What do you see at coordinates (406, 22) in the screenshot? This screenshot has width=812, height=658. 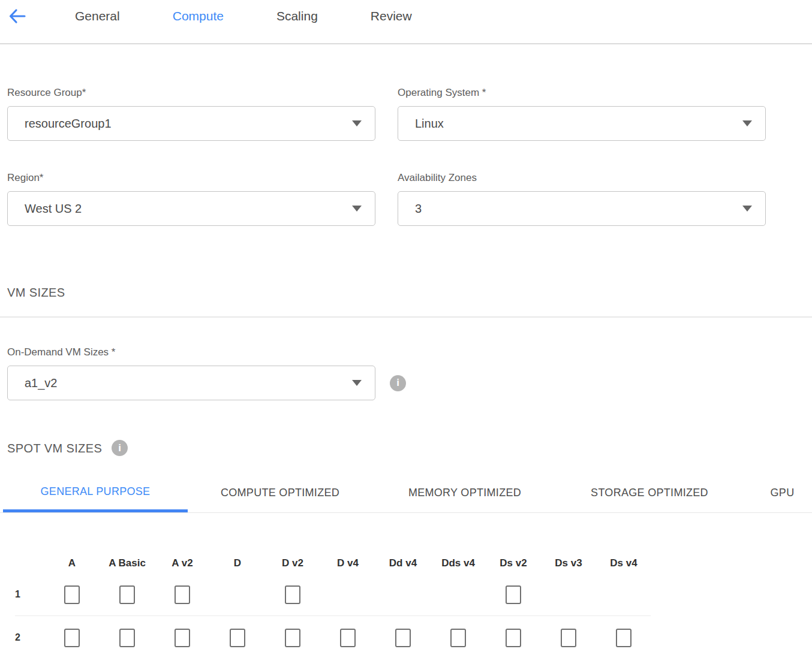 I see `top-nav: General Compute Scaling Review` at bounding box center [406, 22].